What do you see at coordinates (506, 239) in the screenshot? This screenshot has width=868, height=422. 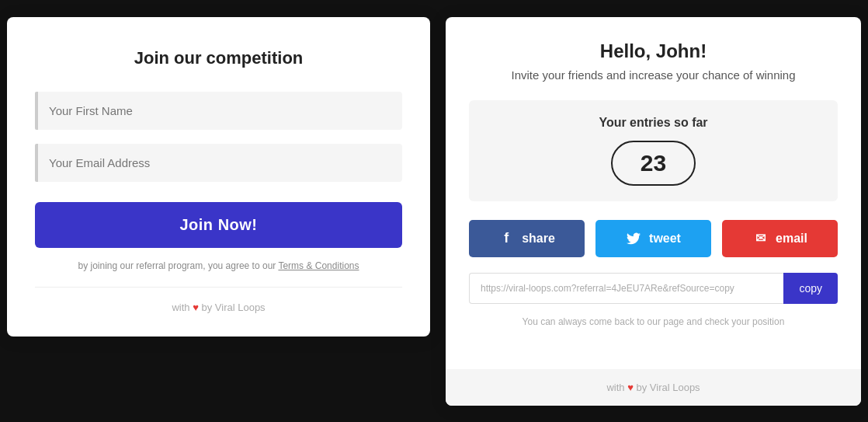 I see `facebook-icon: f` at bounding box center [506, 239].